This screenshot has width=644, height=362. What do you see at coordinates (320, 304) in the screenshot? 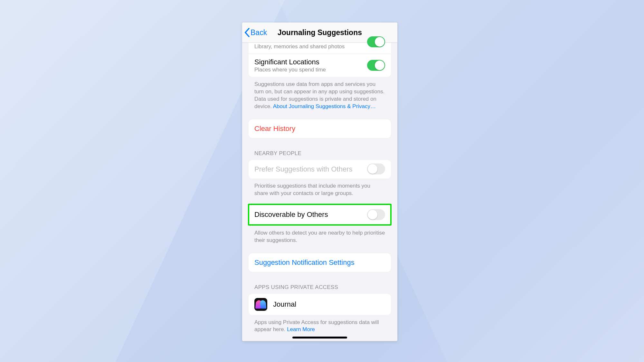
I see `app-row-journal: Journal` at bounding box center [320, 304].